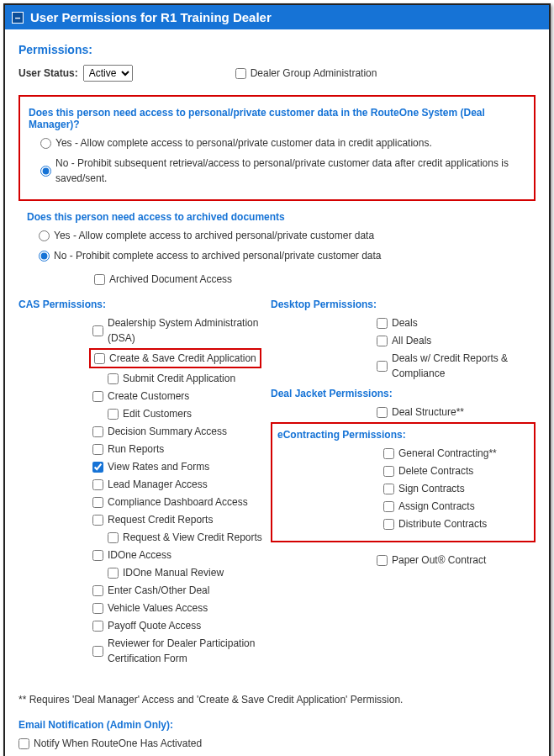 This screenshot has height=756, width=554. What do you see at coordinates (113, 574) in the screenshot?
I see `idone-manual-review-checkbox` at bounding box center [113, 574].